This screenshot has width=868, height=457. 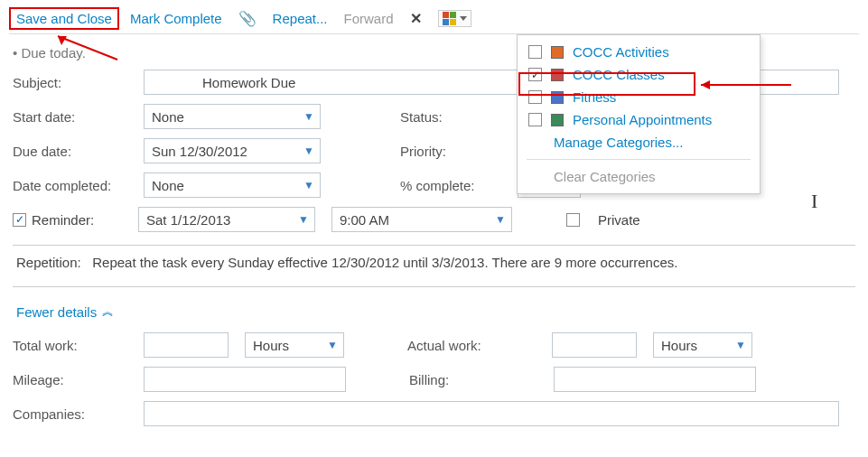 What do you see at coordinates (300, 18) in the screenshot?
I see `repeat-button: Repeat...` at bounding box center [300, 18].